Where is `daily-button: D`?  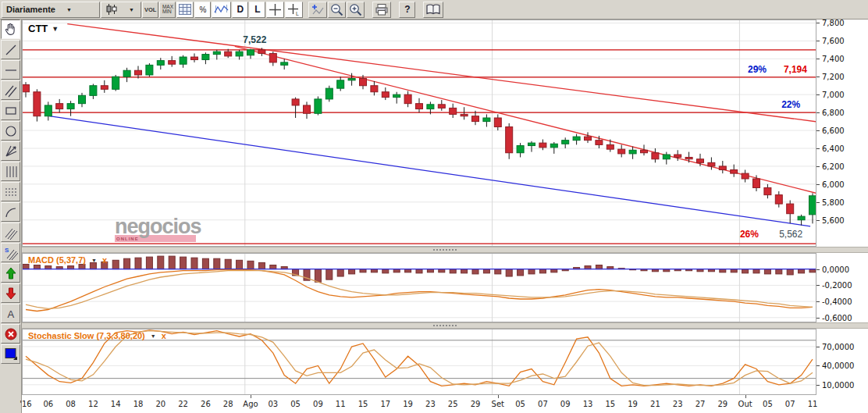 daily-button: D is located at coordinates (240, 9).